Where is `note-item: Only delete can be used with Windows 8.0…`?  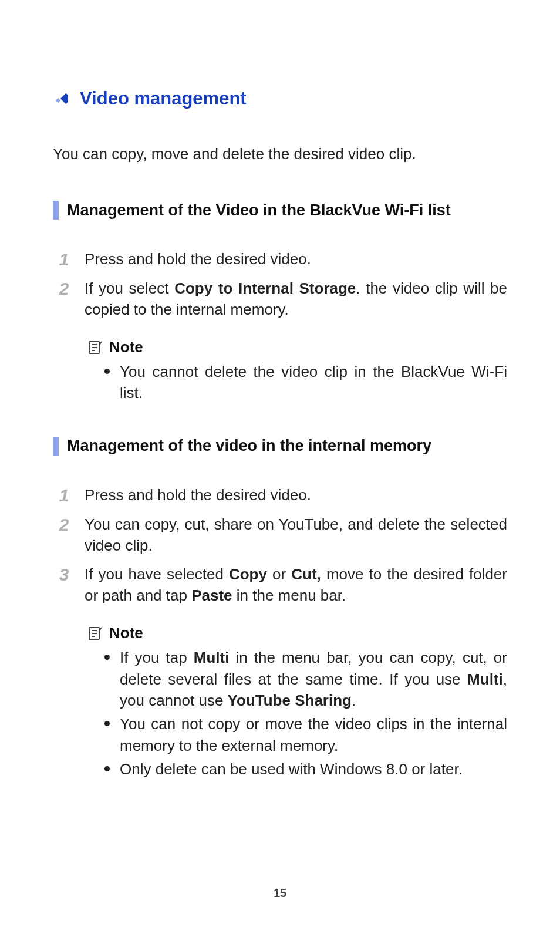
note-item: Only delete can be used with Windows 8.0… is located at coordinates (306, 769).